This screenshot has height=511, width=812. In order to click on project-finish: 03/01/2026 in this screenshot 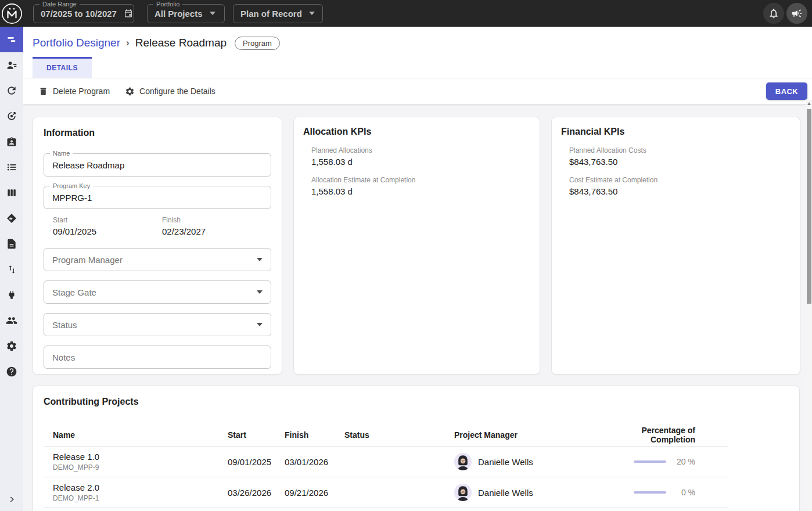, I will do `click(315, 462)`.